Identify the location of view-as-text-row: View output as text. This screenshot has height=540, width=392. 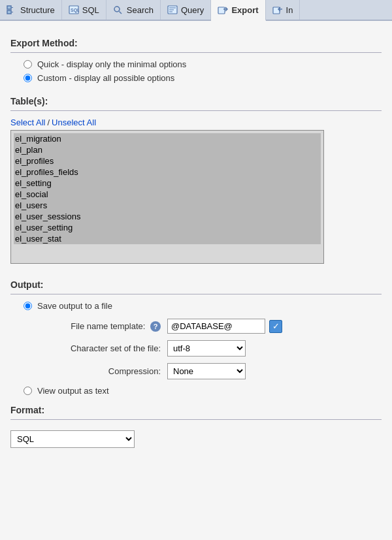
(196, 390).